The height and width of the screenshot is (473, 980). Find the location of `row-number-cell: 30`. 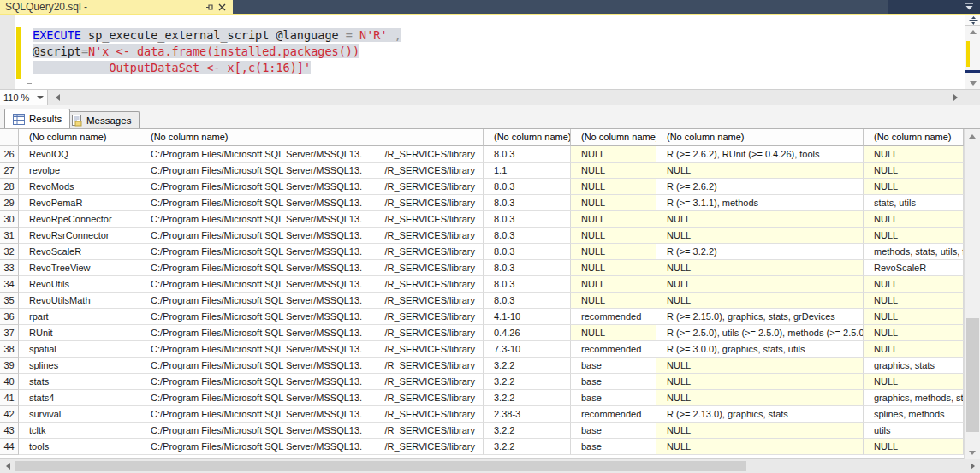

row-number-cell: 30 is located at coordinates (9, 219).